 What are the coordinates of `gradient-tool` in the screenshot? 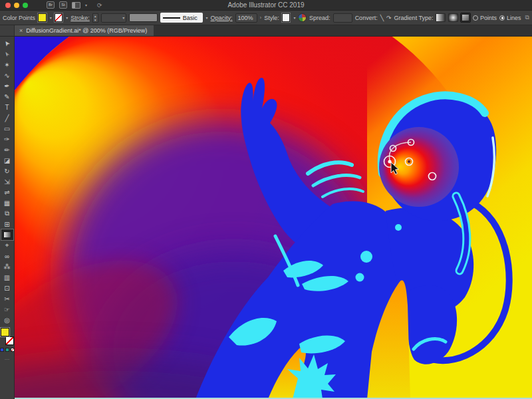 It's located at (7, 235).